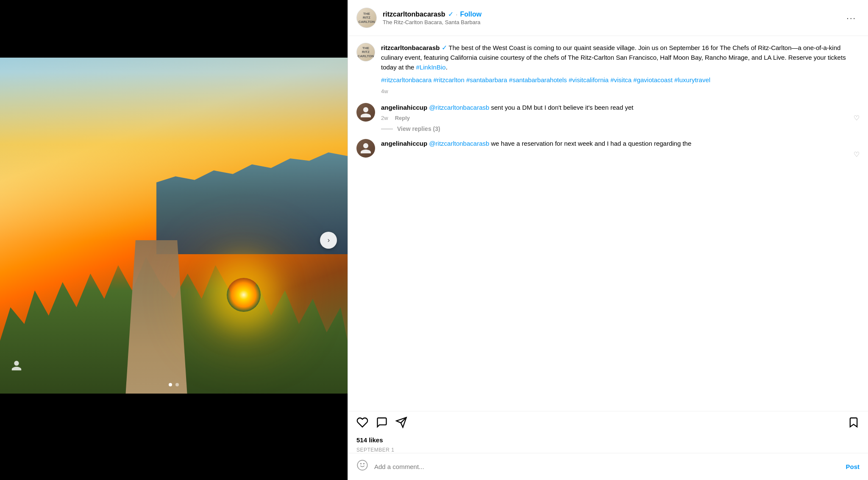 This screenshot has width=868, height=480. What do you see at coordinates (613, 22) in the screenshot?
I see `location-text: The Ritz-Carlton Bacara, Santa Barbara` at bounding box center [613, 22].